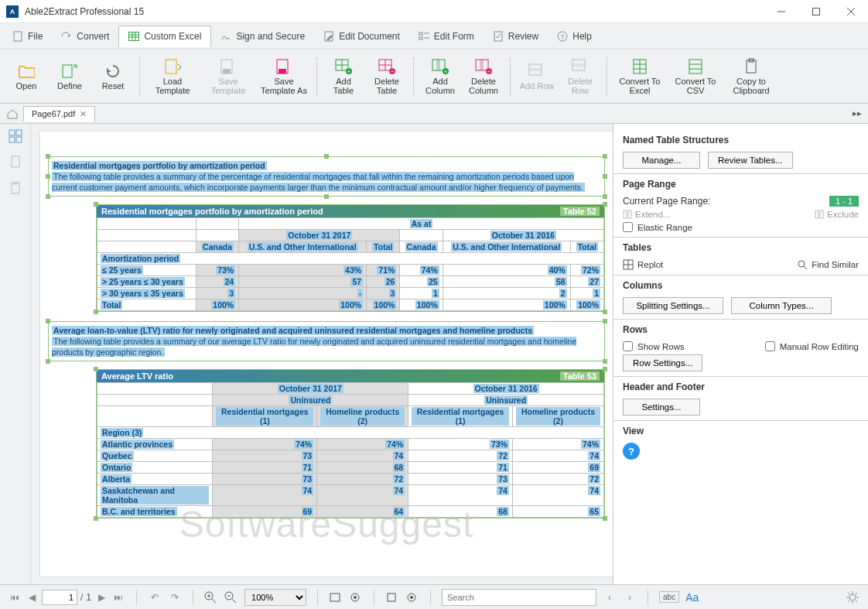 Image resolution: width=868 pixels, height=609 pixels. What do you see at coordinates (85, 36) in the screenshot?
I see `menu-convert: Convert` at bounding box center [85, 36].